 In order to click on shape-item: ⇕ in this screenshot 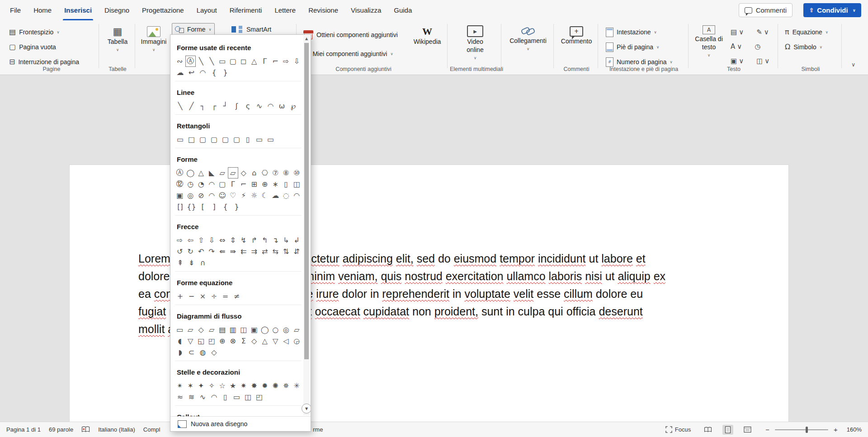, I will do `click(233, 240)`.